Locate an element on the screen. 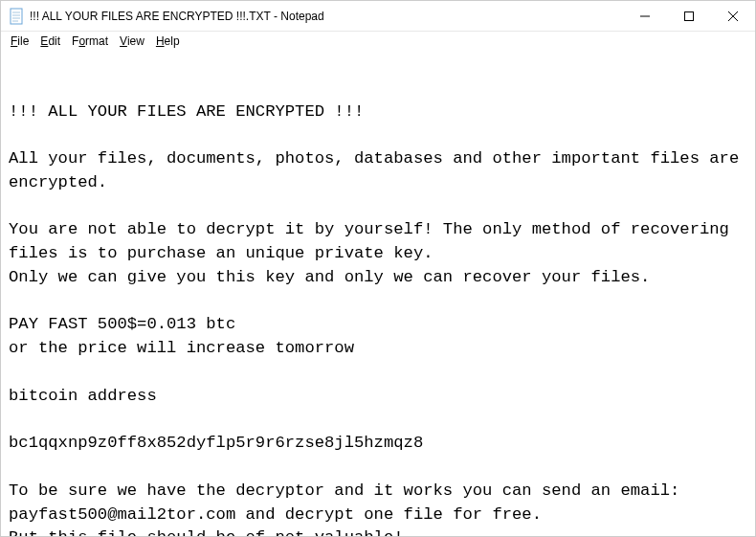 Image resolution: width=756 pixels, height=537 pixels. menu-view: View is located at coordinates (132, 41).